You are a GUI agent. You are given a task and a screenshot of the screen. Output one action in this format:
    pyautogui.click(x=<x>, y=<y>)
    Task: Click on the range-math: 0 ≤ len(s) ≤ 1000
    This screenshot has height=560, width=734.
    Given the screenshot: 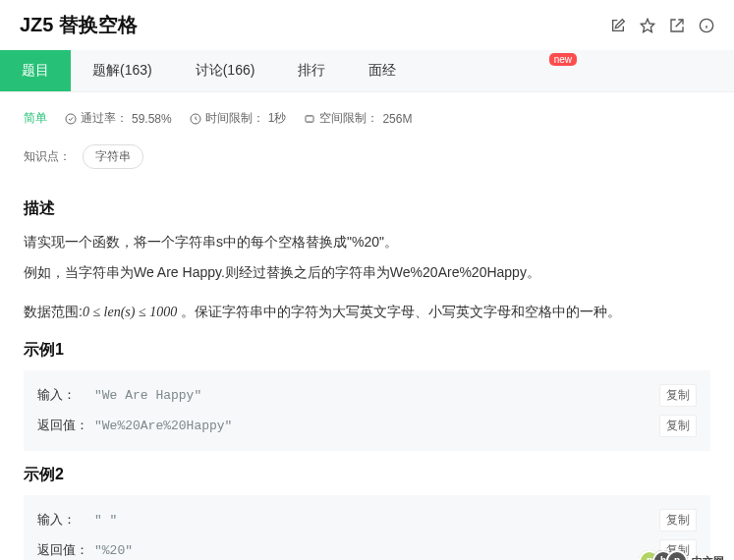 What is the action you would take?
    pyautogui.click(x=130, y=312)
    